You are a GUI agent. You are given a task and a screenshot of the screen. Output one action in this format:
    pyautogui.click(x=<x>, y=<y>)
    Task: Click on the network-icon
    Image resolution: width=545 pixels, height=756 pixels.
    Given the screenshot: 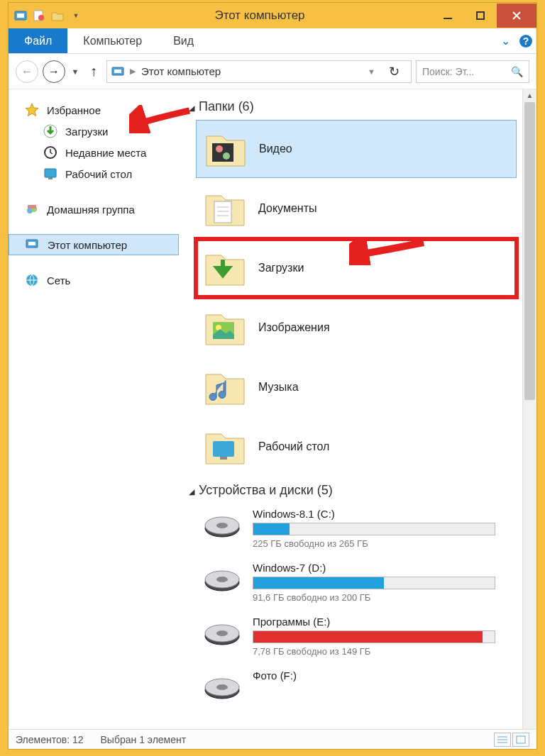 What is the action you would take?
    pyautogui.click(x=32, y=280)
    